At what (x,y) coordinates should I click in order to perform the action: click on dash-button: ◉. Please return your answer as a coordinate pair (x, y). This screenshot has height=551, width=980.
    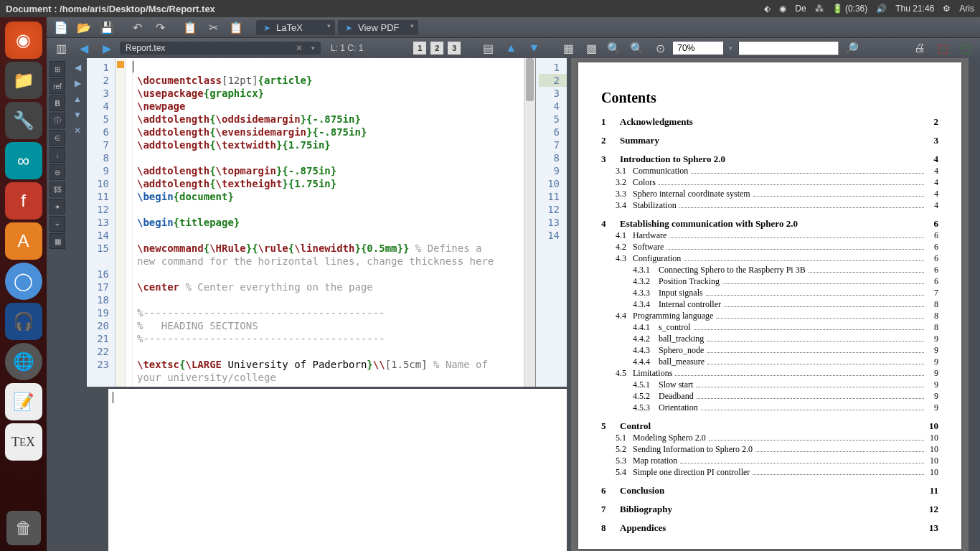
    Looking at the image, I should click on (24, 40).